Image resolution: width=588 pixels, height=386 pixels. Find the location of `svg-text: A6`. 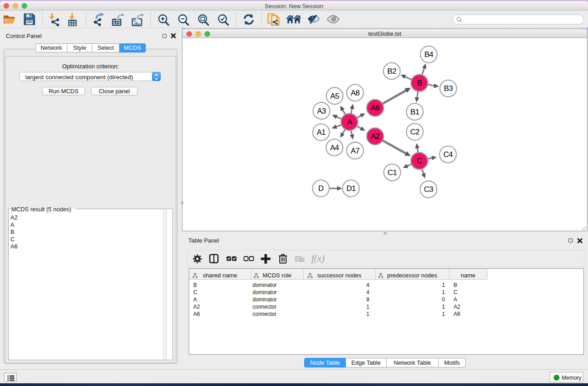

svg-text: A6 is located at coordinates (375, 108).